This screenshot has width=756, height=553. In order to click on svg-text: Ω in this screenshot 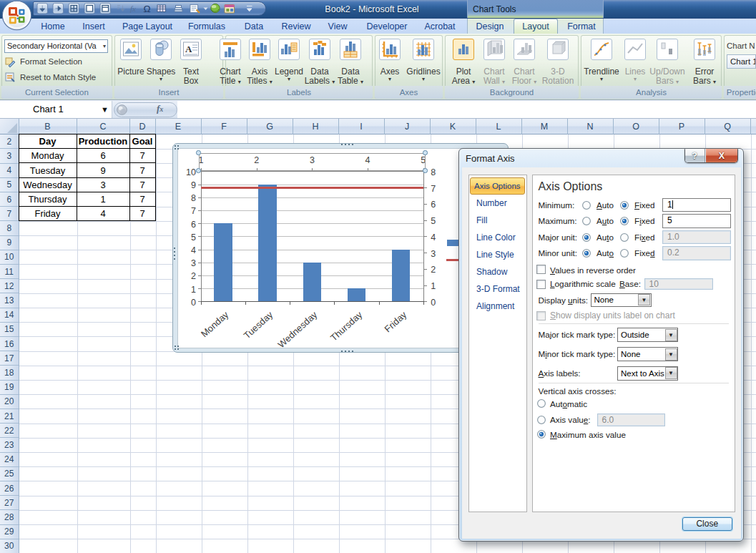, I will do `click(147, 9)`.